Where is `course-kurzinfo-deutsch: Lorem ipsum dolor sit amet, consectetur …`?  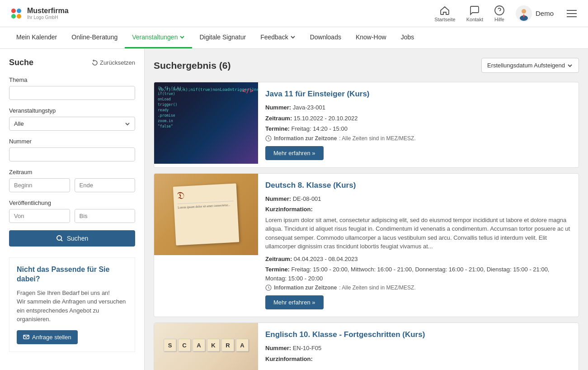
course-kurzinfo-deutsch: Lorem ipsum dolor sit amet, consectetur … is located at coordinates (419, 233).